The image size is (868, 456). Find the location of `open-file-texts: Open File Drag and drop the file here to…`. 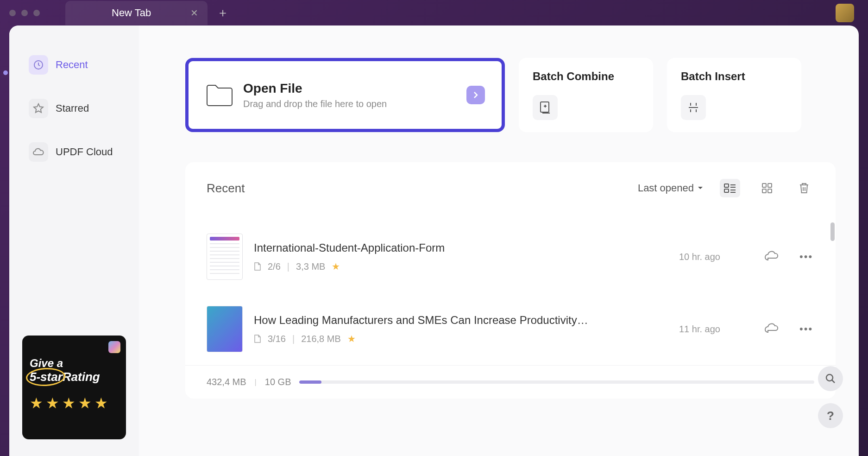

open-file-texts: Open File Drag and drop the file here to… is located at coordinates (350, 95).